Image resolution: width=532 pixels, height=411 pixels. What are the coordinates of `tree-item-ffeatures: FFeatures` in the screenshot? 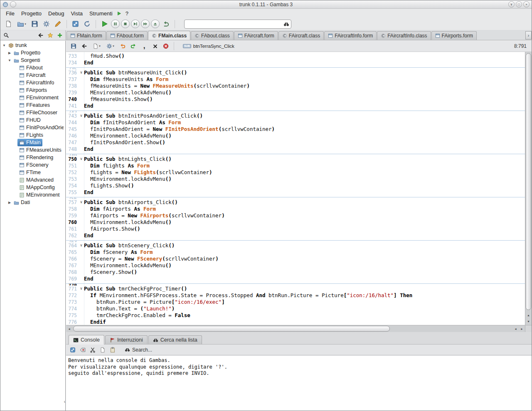 It's located at (33, 105).